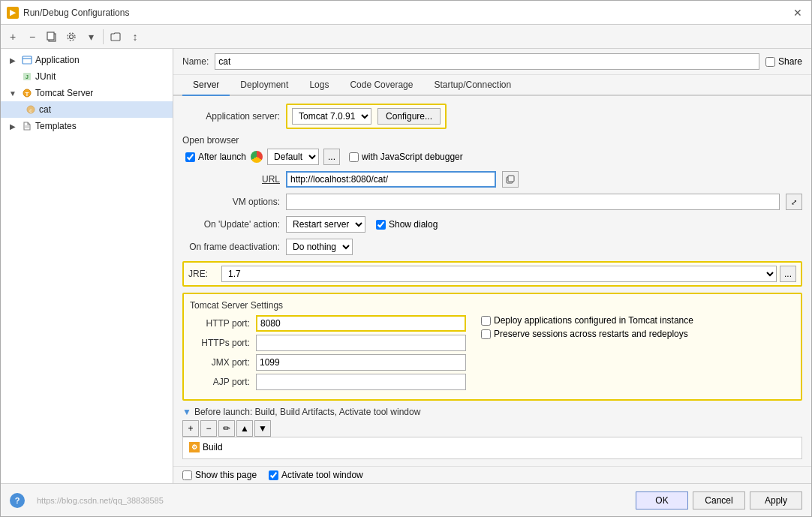 The image size is (812, 517). What do you see at coordinates (191, 158) in the screenshot?
I see `after-launch-checkbox` at bounding box center [191, 158].